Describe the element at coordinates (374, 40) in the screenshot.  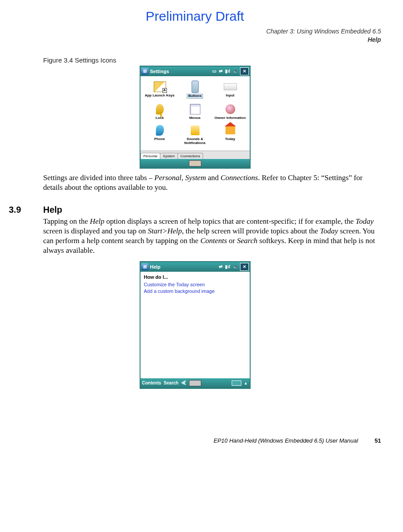
I see `chapter-header-line2: Help` at that location.